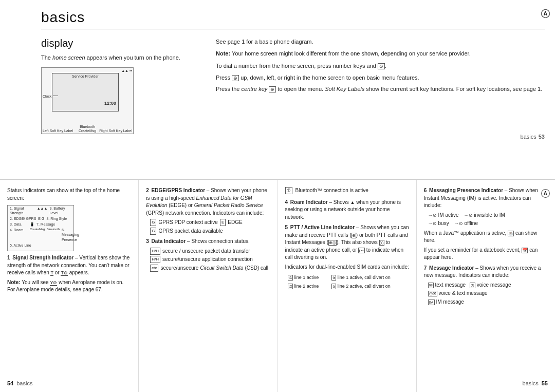  Describe the element at coordinates (287, 227) in the screenshot. I see `item5-num: 5` at that location.